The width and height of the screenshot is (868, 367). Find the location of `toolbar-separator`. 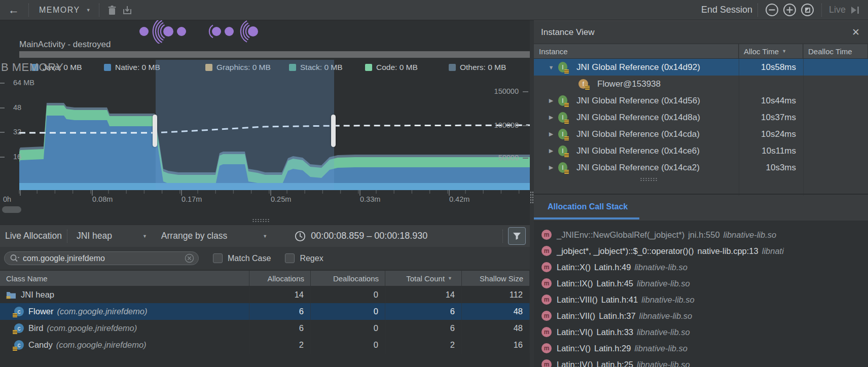

toolbar-separator is located at coordinates (28, 10).